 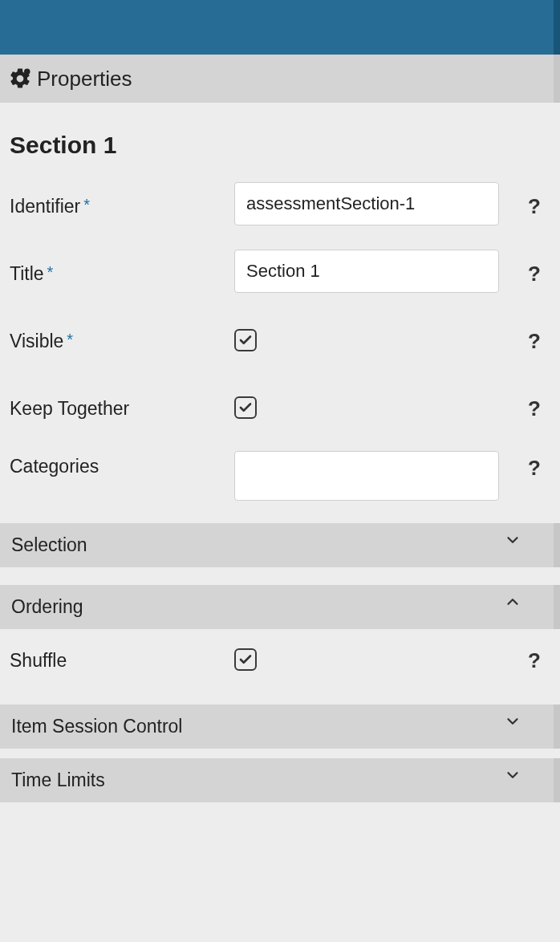 What do you see at coordinates (280, 406) in the screenshot?
I see `row-keep-together: Keep Together ?` at bounding box center [280, 406].